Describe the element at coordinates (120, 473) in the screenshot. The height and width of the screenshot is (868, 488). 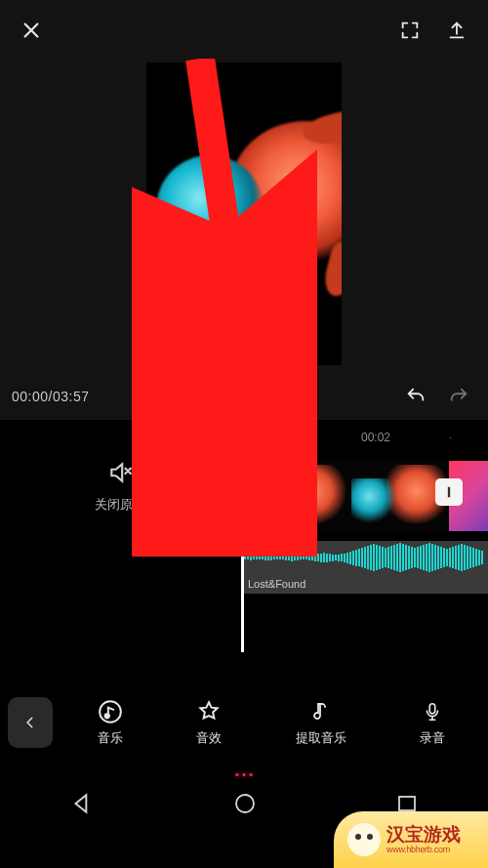
I see `mute-original-button` at that location.